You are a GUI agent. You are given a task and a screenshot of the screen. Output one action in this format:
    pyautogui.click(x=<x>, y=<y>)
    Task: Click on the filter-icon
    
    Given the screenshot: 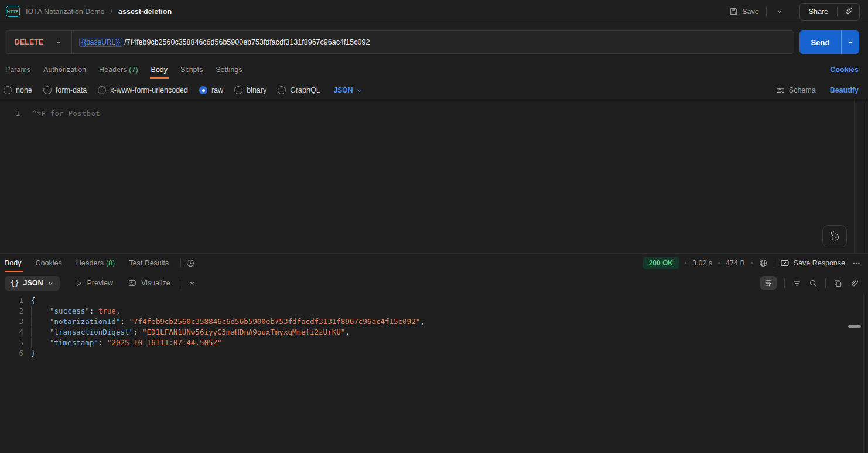 What is the action you would take?
    pyautogui.click(x=797, y=284)
    